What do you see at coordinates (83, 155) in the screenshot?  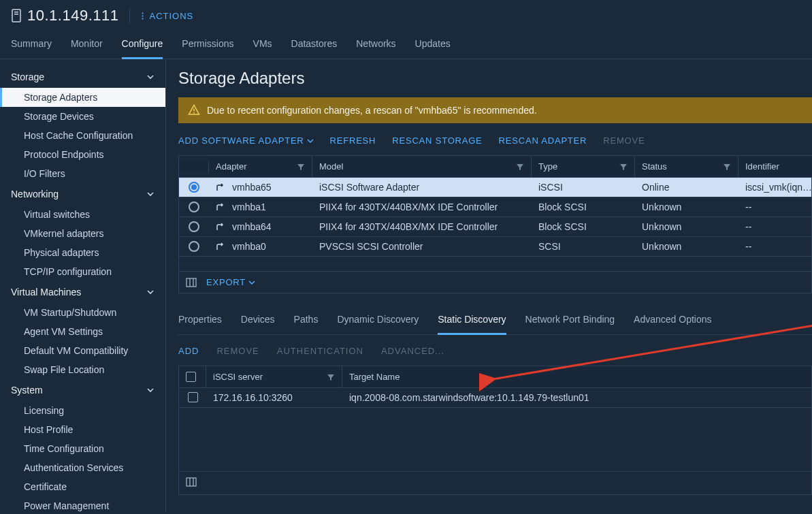 I see `sidebar-item-protocol-endpoints: Protocol Endpoints` at bounding box center [83, 155].